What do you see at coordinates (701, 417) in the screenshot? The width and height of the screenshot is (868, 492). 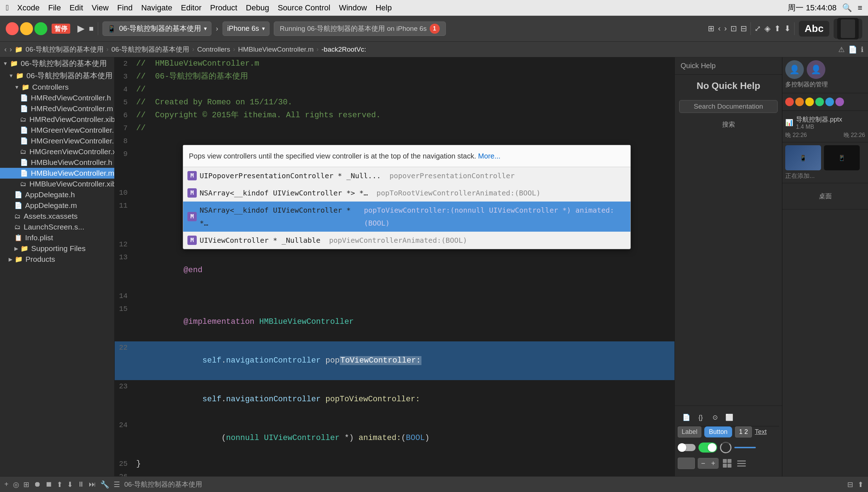 I see `json-icon-btn: {}` at bounding box center [701, 417].